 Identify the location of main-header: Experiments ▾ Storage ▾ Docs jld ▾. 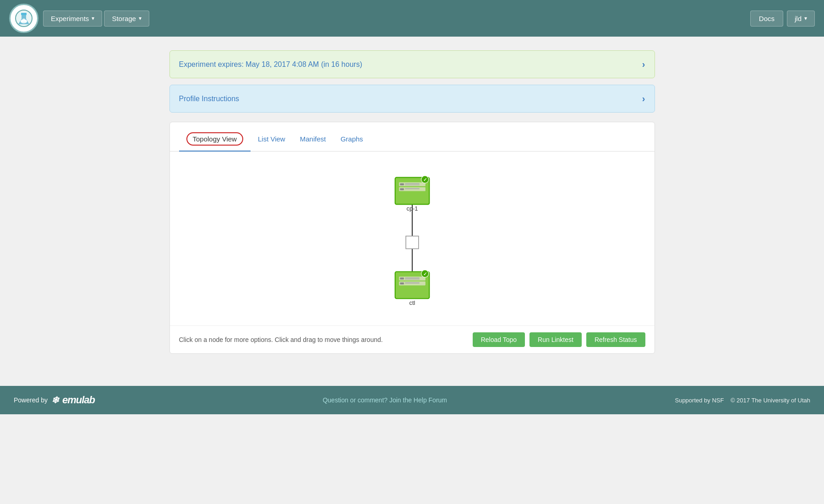
(412, 18).